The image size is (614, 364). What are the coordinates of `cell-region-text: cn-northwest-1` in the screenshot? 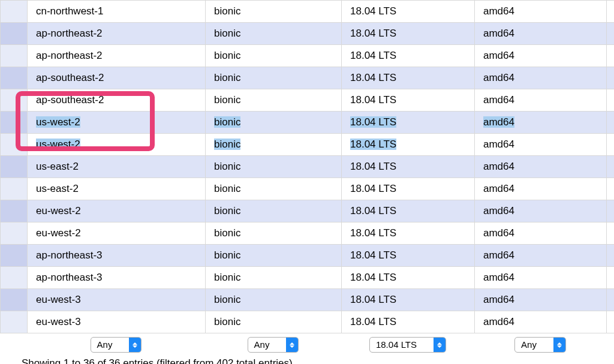 It's located at (70, 11).